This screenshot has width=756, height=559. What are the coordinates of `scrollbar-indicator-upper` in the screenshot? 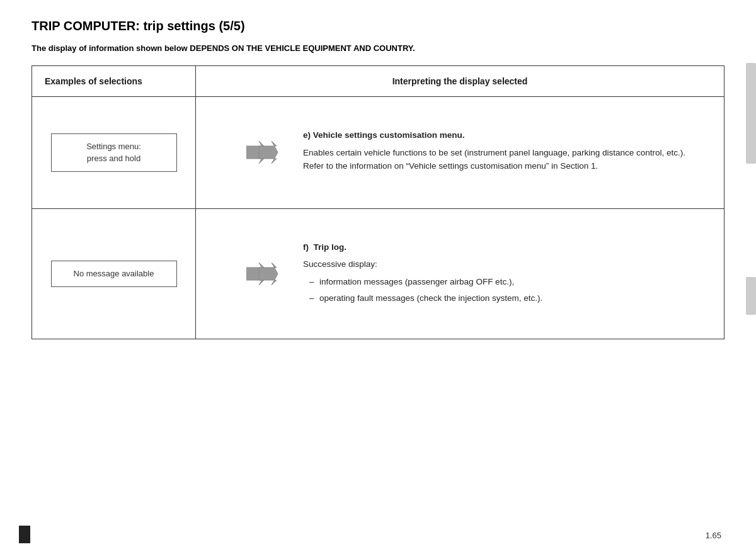 It's located at (751, 113).